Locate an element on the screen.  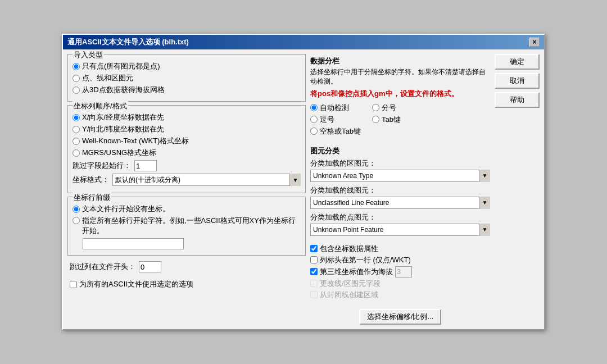
import-type-label-3: 从3D点数据获得海拔网格 is located at coordinates (124, 90).